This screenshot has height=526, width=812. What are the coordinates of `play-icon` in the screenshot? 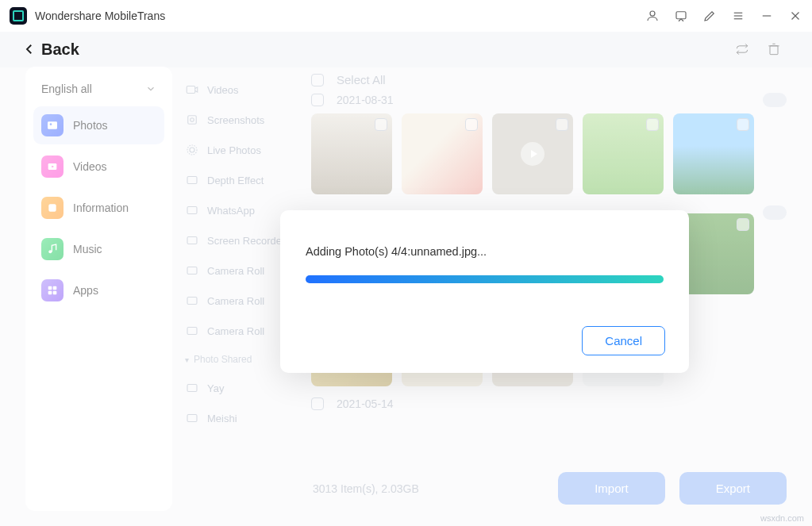 It's located at (533, 154).